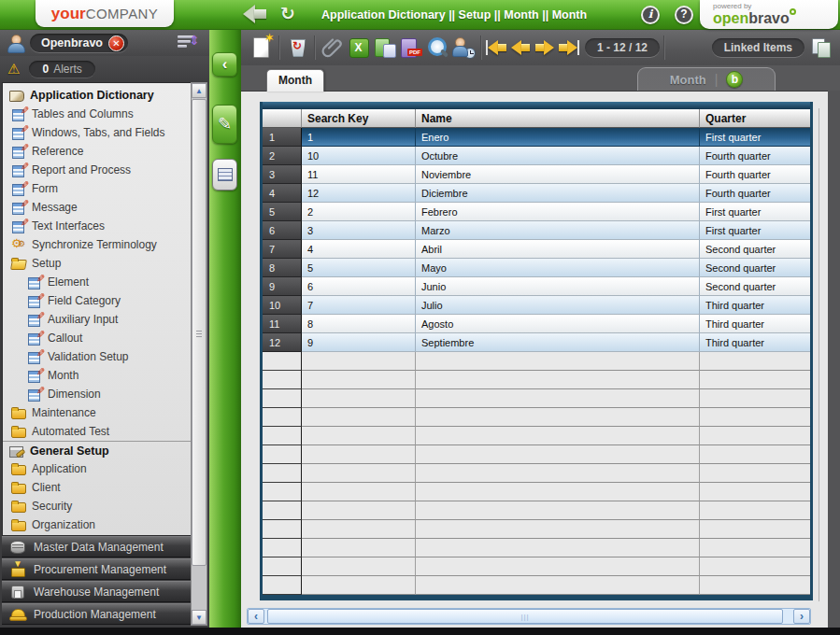  I want to click on sidebar-item-general-setup: General Setup, so click(97, 450).